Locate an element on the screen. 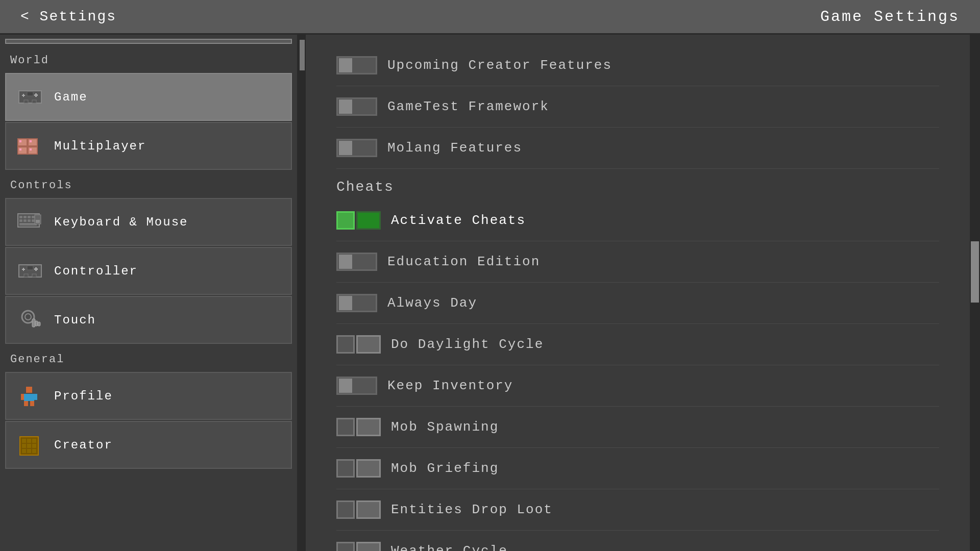  mob-griefing-row: Mob Griefing is located at coordinates (638, 468).